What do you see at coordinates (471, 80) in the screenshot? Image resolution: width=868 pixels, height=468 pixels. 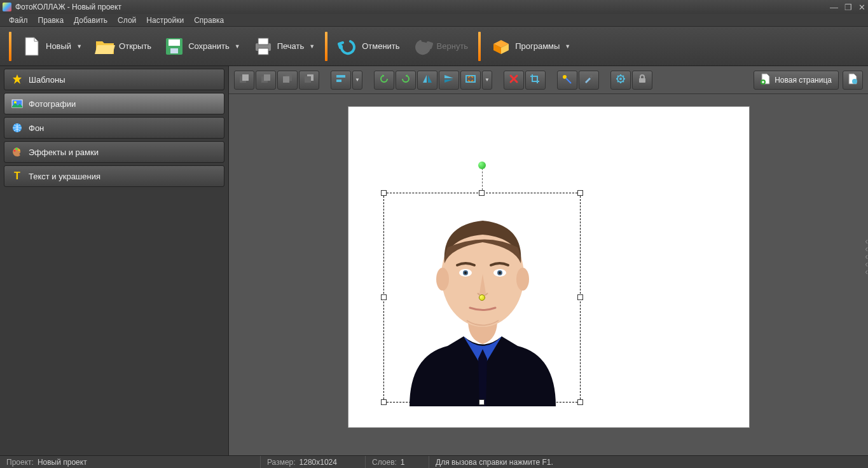 I see `fit-button` at bounding box center [471, 80].